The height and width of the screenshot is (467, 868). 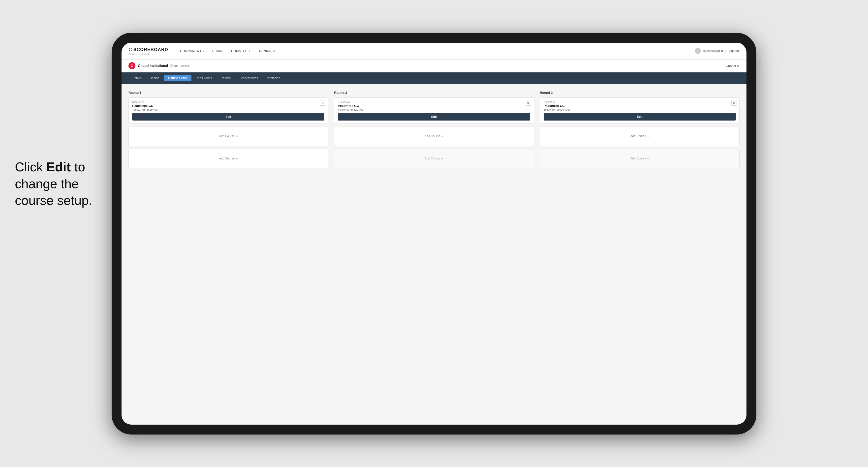 What do you see at coordinates (434, 158) in the screenshot?
I see `round-2-add-course-2: Add Course +` at bounding box center [434, 158].